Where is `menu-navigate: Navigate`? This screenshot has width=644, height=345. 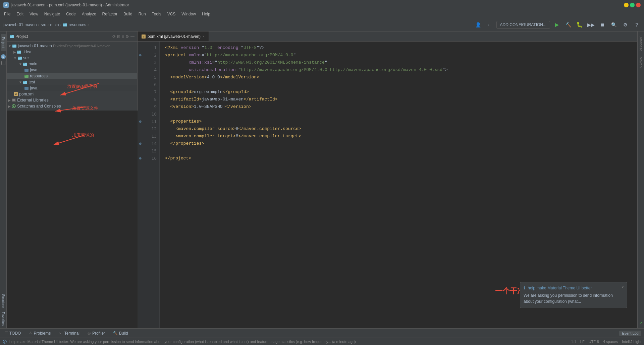
menu-navigate: Navigate is located at coordinates (52, 14).